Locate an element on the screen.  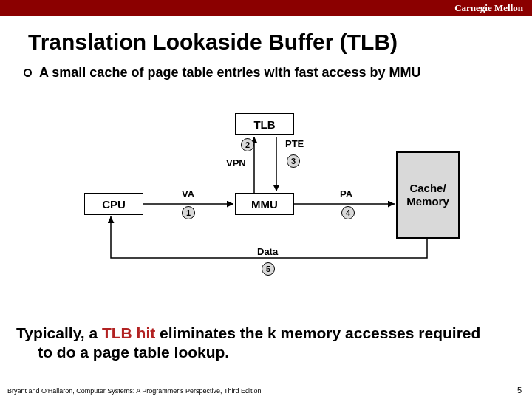
label-pte: PTE is located at coordinates (294, 143).